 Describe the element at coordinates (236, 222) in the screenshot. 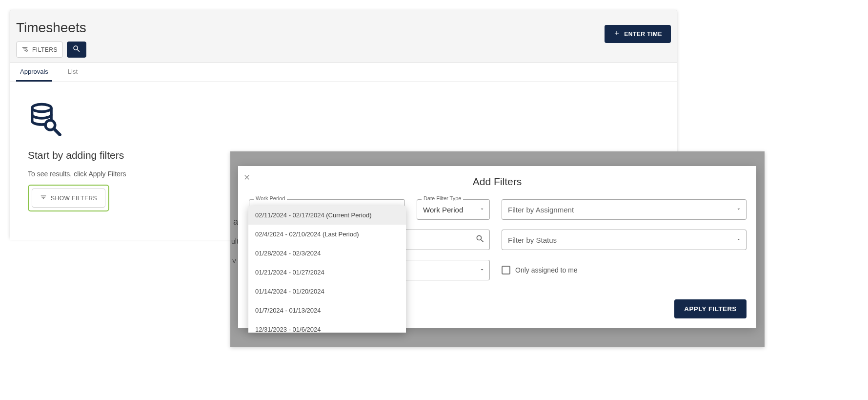

I see `obscured-text: a` at that location.